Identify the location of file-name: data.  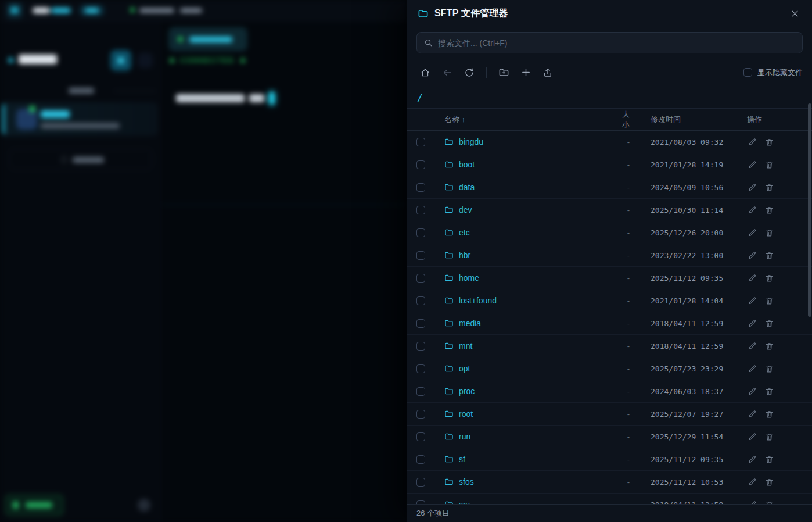
(467, 187).